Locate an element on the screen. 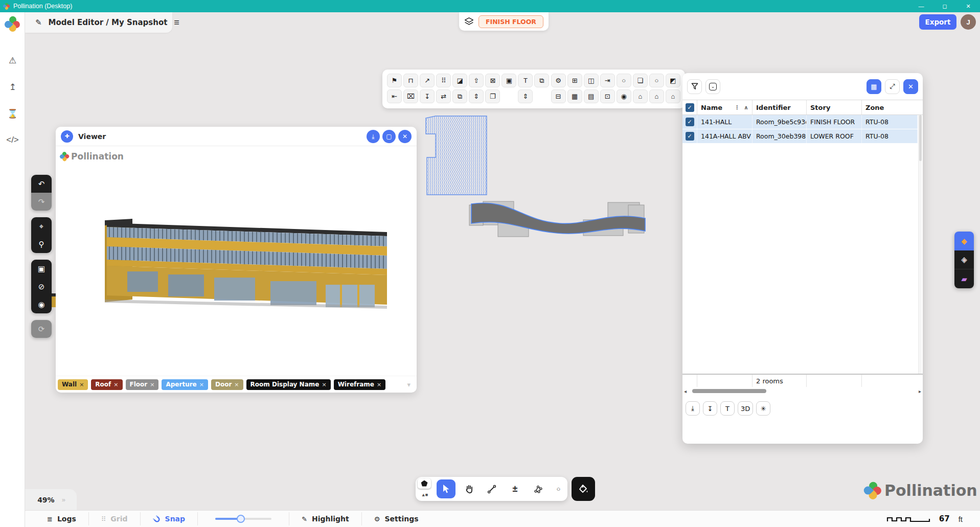 Image resolution: width=980 pixels, height=527 pixels. duplicate-icon: ⧉ is located at coordinates (460, 96).